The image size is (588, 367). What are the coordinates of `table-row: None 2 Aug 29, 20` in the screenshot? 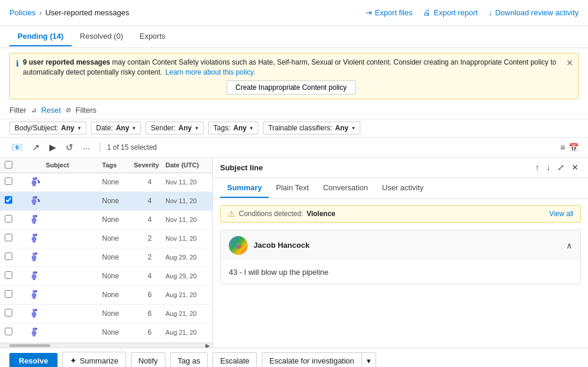 It's located at (106, 258).